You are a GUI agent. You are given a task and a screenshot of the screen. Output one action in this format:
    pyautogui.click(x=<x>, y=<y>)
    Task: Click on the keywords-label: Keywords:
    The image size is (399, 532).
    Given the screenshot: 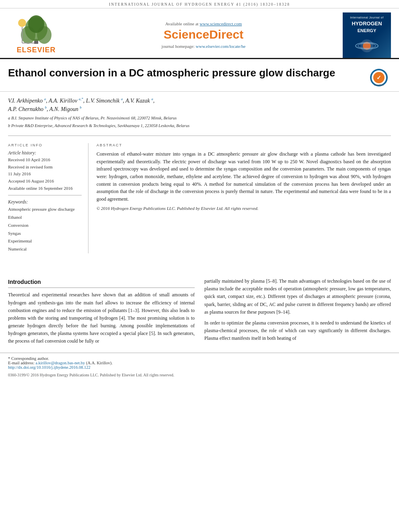 What is the action you would take?
    pyautogui.click(x=45, y=202)
    